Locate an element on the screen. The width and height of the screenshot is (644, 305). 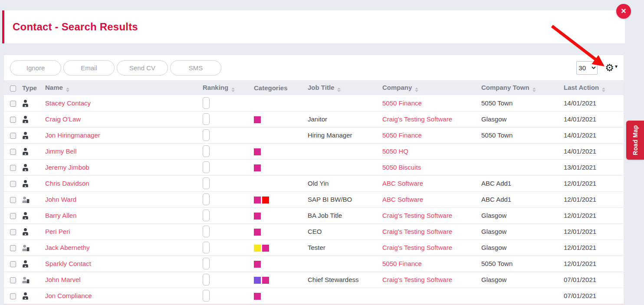
contact-name-link: John Marvel is located at coordinates (63, 279).